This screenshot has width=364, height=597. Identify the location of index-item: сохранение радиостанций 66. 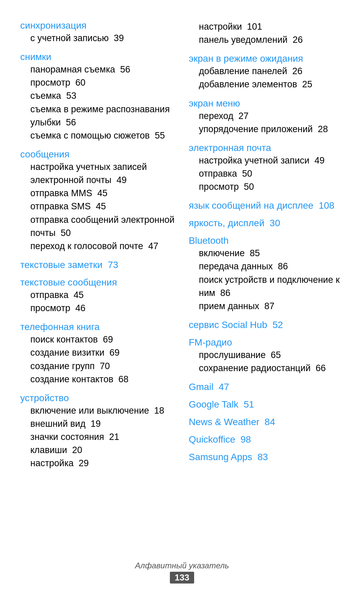
(266, 368).